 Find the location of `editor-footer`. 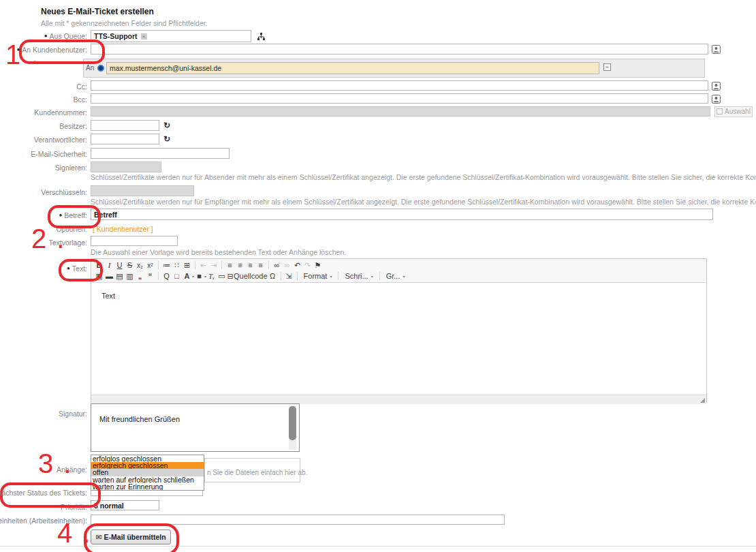

editor-footer is located at coordinates (399, 399).